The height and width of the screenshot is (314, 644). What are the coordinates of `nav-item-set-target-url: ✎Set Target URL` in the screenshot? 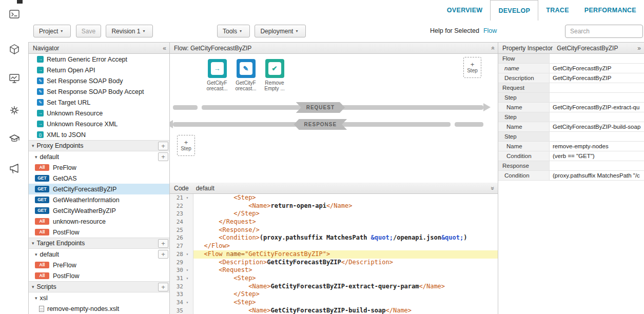 It's located at (99, 103).